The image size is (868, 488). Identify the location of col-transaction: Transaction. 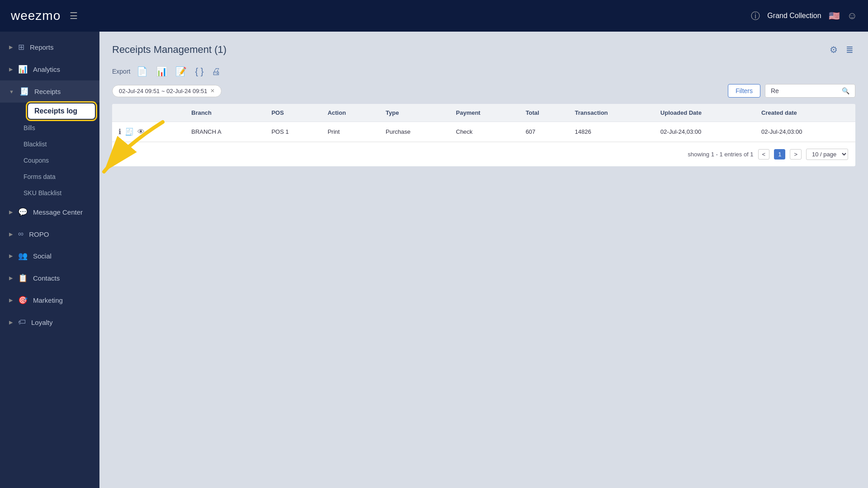
(611, 113).